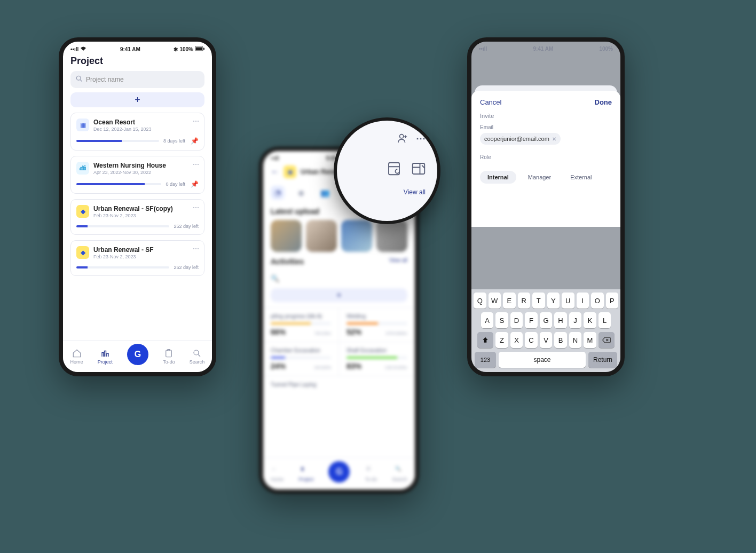 The width and height of the screenshot is (756, 553). What do you see at coordinates (277, 474) in the screenshot?
I see `nav-home: ⌂Home` at bounding box center [277, 474].